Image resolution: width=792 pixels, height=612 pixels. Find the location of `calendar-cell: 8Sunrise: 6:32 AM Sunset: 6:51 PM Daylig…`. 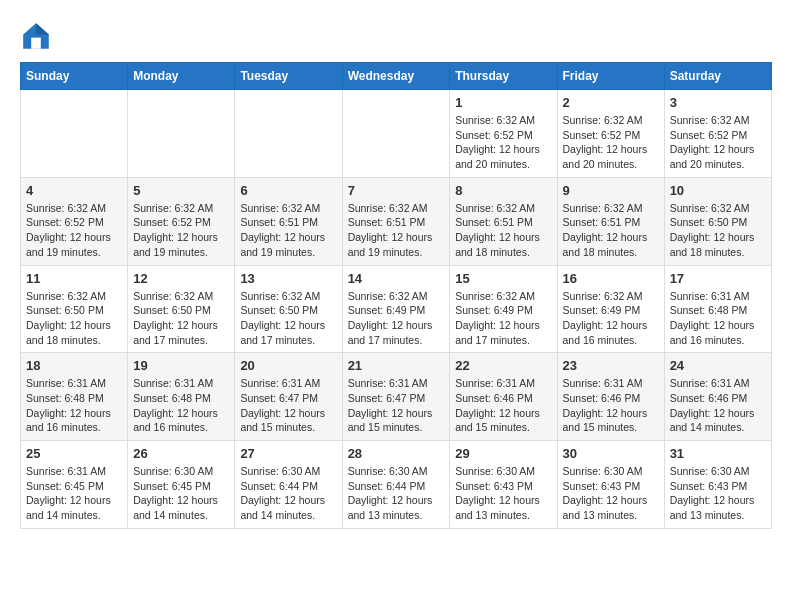

calendar-cell: 8Sunrise: 6:32 AM Sunset: 6:51 PM Daylig… is located at coordinates (504, 221).